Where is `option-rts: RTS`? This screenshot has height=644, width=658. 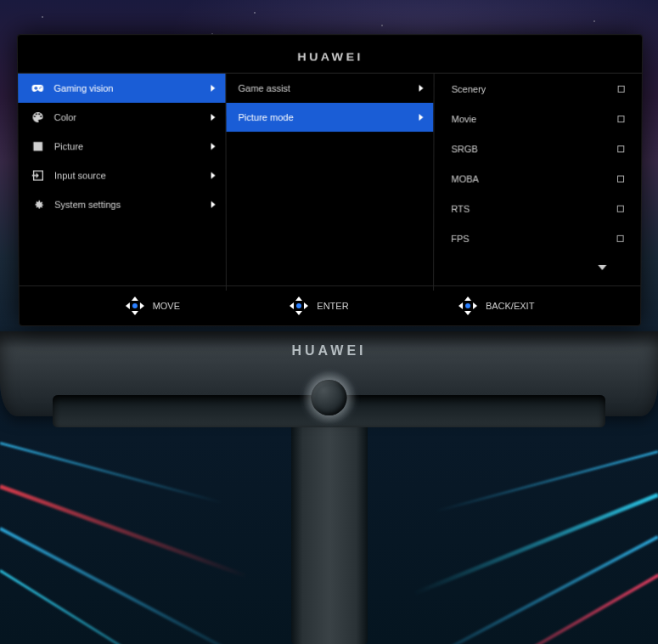 option-rts: RTS is located at coordinates (537, 209).